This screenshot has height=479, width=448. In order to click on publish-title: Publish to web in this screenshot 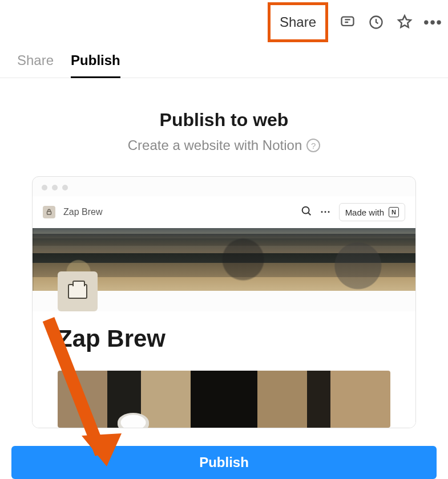, I will do `click(224, 120)`.